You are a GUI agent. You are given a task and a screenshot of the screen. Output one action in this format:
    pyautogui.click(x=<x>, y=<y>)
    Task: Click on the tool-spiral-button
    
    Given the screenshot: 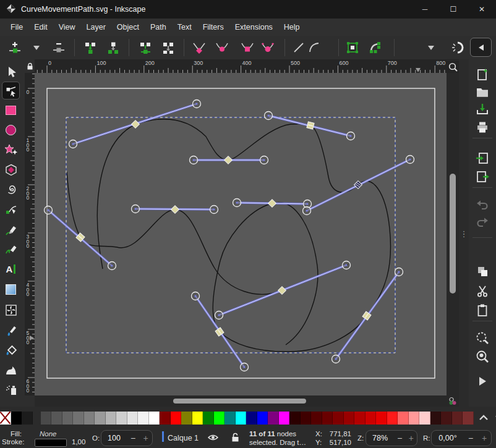 What is the action you would take?
    pyautogui.click(x=11, y=189)
    